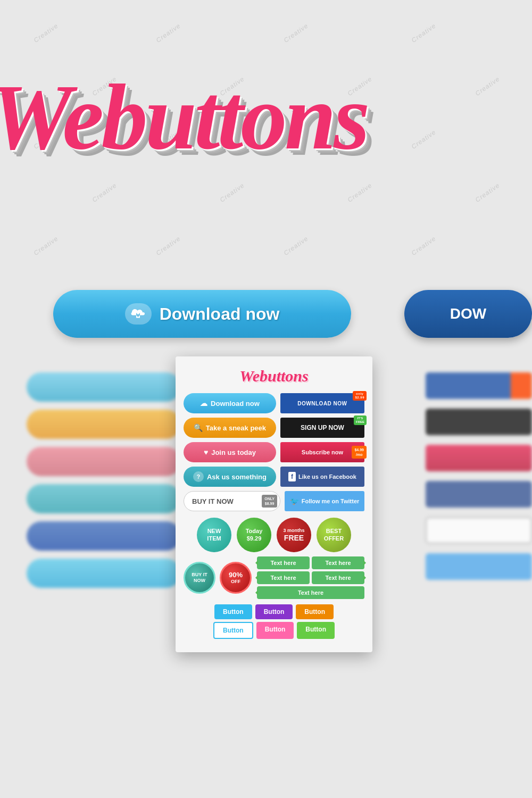 Image resolution: width=532 pixels, height=798 pixels. I want to click on chat-icon: ?, so click(198, 477).